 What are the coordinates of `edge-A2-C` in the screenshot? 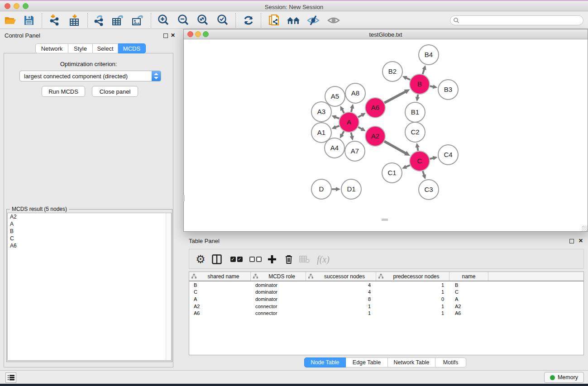 It's located at (395, 148).